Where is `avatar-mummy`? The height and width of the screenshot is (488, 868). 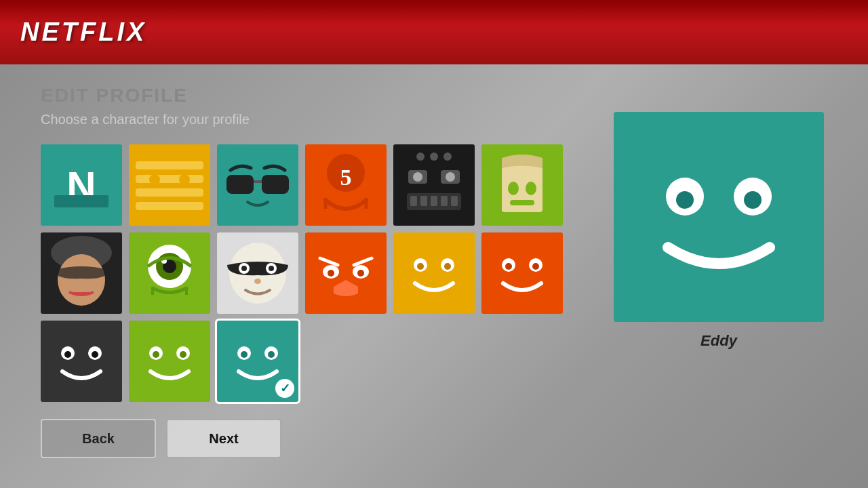 avatar-mummy is located at coordinates (170, 185).